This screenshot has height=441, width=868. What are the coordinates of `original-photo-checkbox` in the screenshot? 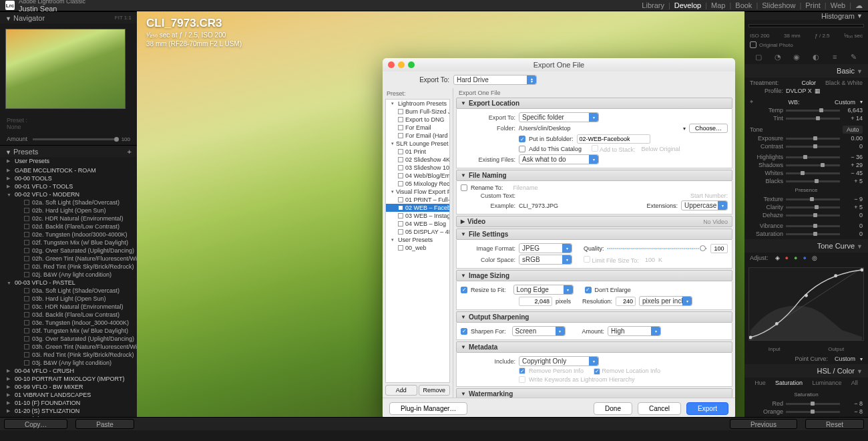 It's located at (753, 45).